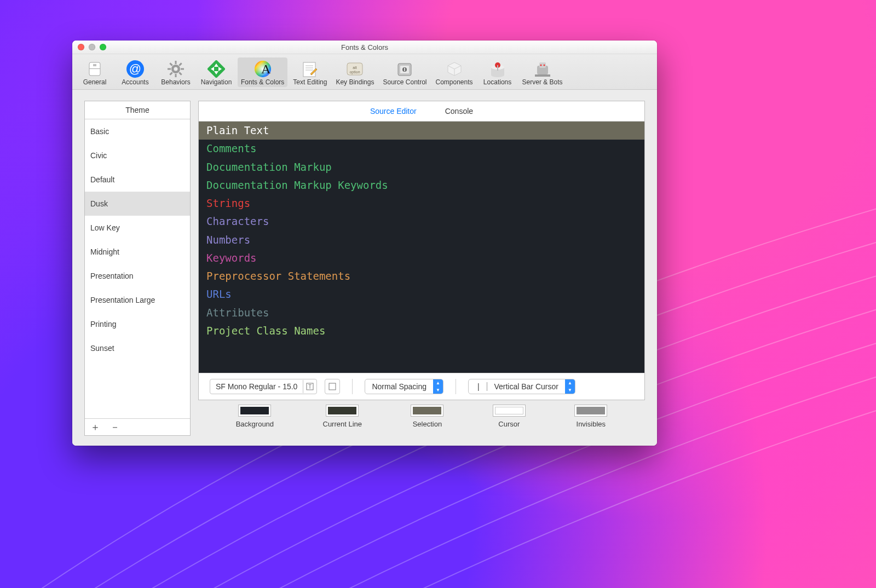 This screenshot has width=876, height=588. I want to click on spacing-popup: Normal Spacing ▲▼, so click(404, 387).